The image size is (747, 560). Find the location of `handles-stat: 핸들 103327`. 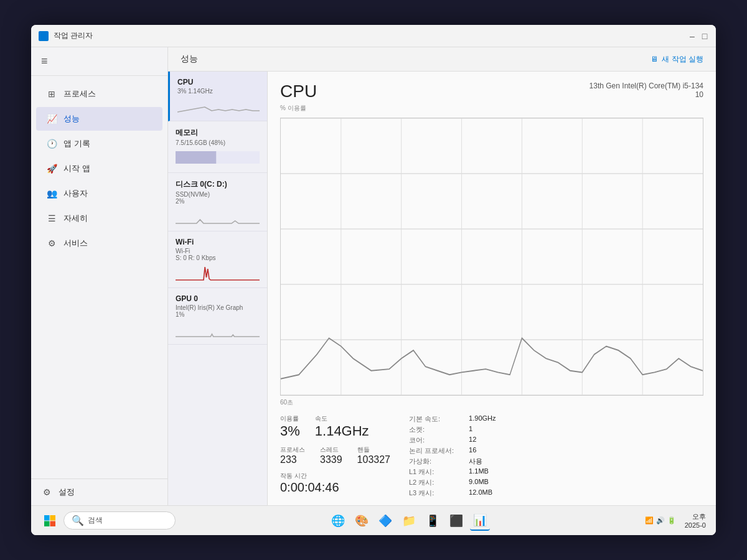

handles-stat: 핸들 103327 is located at coordinates (374, 455).